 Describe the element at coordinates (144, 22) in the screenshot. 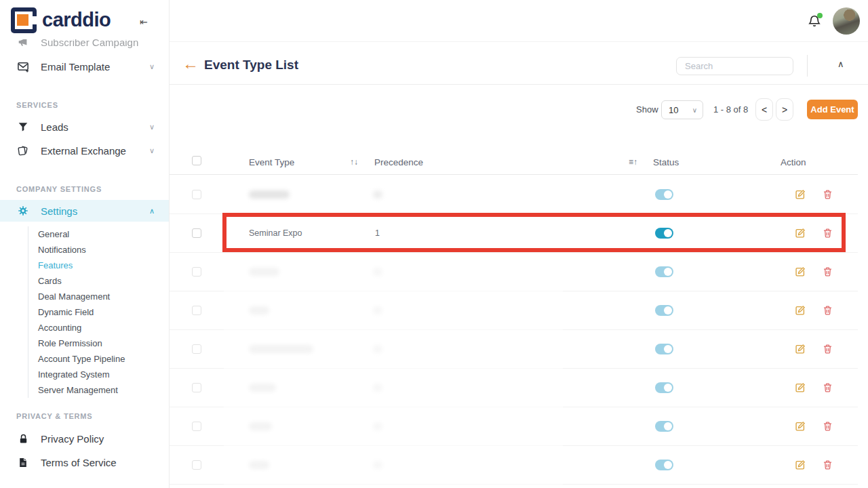

I see `sidebar-collapse-icon: ⇤` at that location.